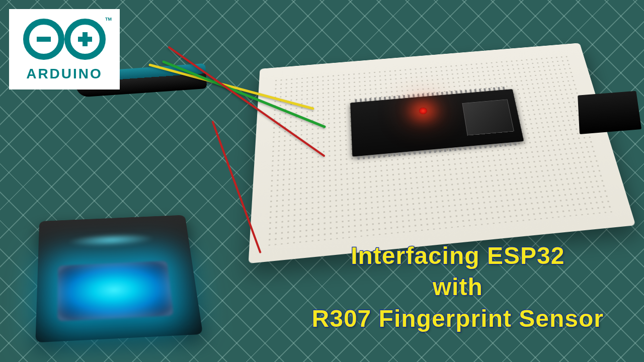  Describe the element at coordinates (64, 49) in the screenshot. I see `arduino-logo: TM ARDUINO` at that location.